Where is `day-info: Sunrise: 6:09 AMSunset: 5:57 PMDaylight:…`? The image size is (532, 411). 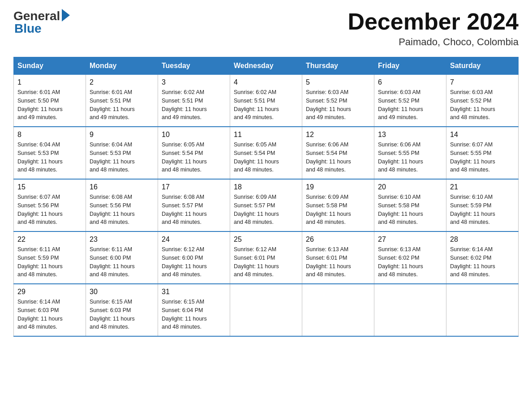
day-info: Sunrise: 6:09 AMSunset: 5:57 PMDaylight:… is located at coordinates (256, 210).